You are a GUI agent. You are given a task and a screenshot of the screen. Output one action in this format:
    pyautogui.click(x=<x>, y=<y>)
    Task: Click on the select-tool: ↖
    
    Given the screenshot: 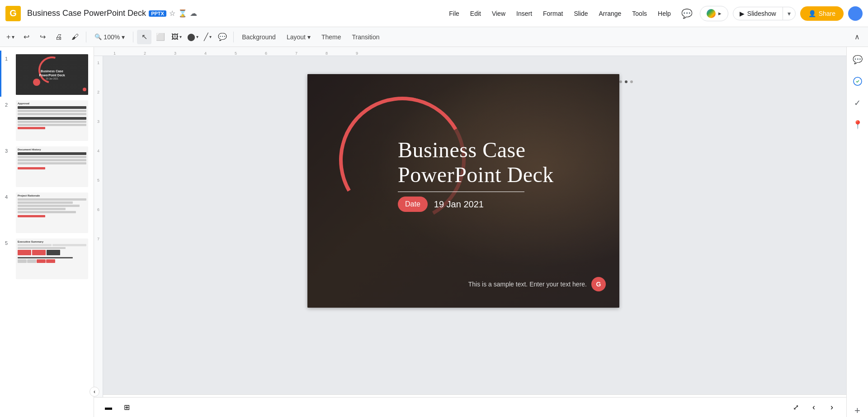 What is the action you would take?
    pyautogui.click(x=144, y=37)
    